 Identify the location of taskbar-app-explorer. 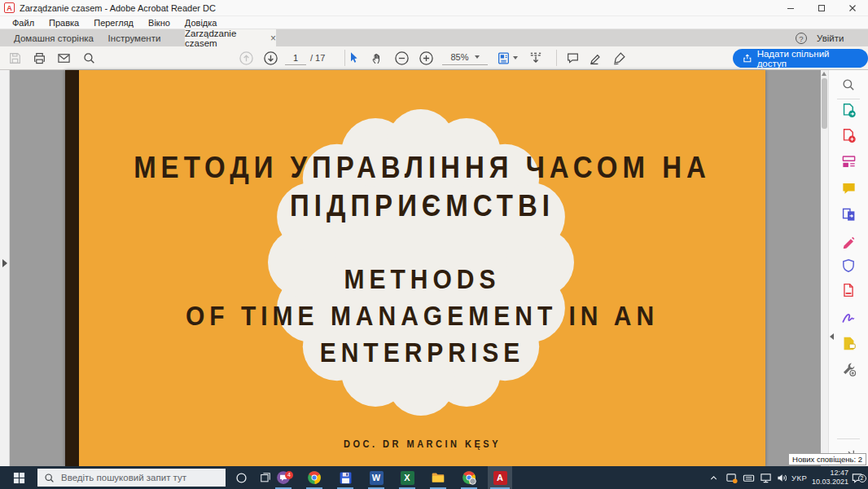
(438, 478).